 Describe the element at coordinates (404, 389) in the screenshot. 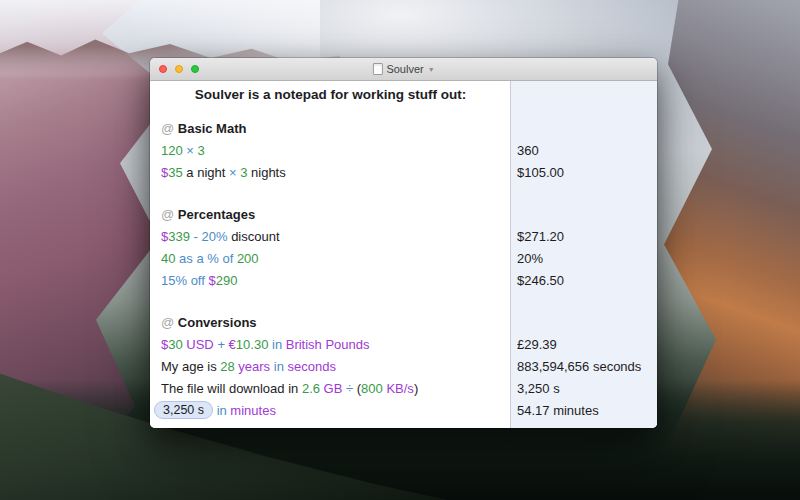

I see `notepad-line: The file will download in 2.6 GB ÷ (800 …` at that location.